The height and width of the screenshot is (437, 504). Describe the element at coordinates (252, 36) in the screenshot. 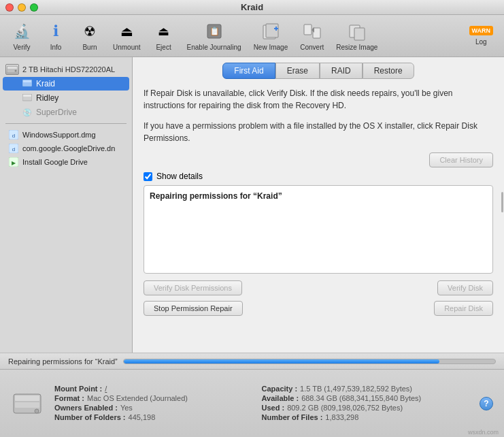

I see `toolbar: 🔬 Verify ℹ Info ☢ Burn ⏏ Unmount ⏏ Eject…` at that location.